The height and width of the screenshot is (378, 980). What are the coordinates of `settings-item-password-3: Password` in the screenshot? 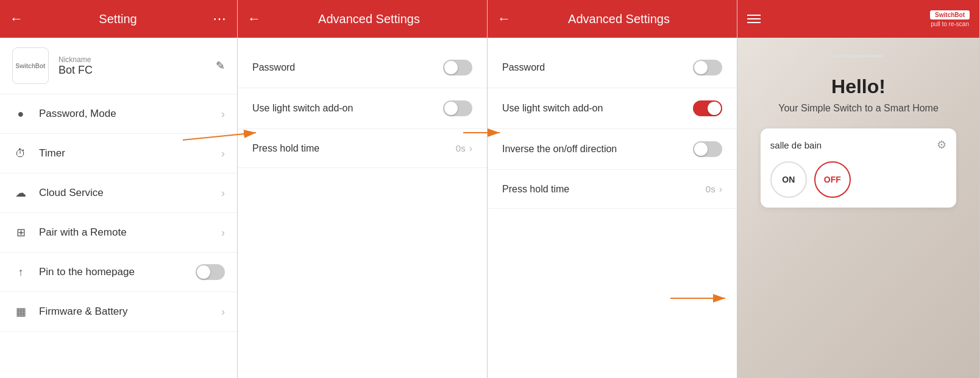 It's located at (612, 68).